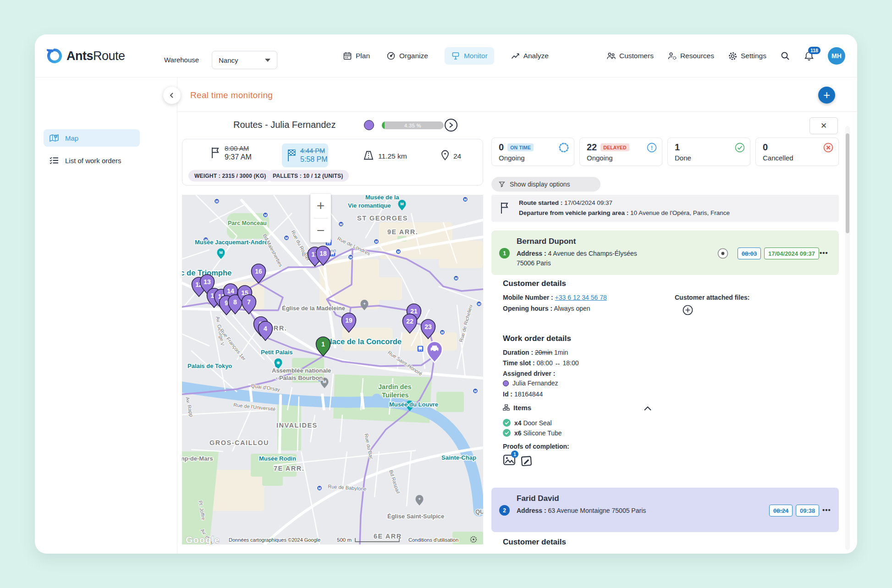  What do you see at coordinates (530, 56) in the screenshot?
I see `tab-analyze: Analyze` at bounding box center [530, 56].